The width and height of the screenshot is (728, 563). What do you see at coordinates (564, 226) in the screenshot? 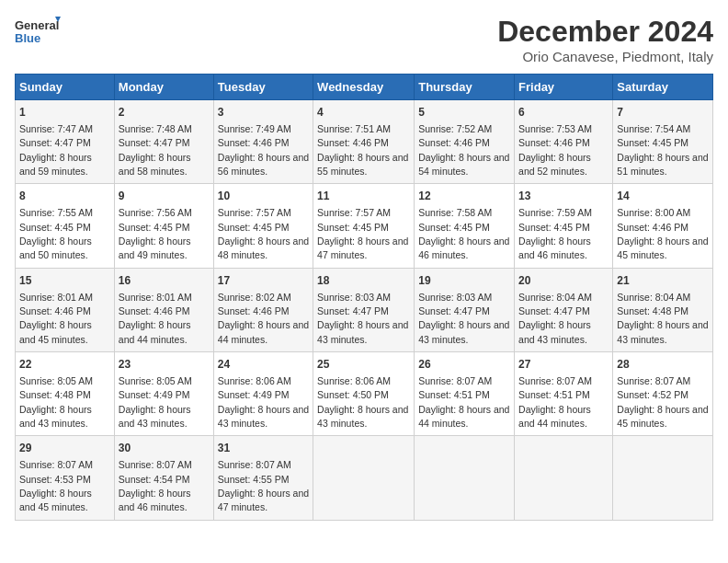
I see `calendar-cell: 13Sunrise: 7:59 AMSunset: 4:45 PMDayligh…` at bounding box center [564, 226].